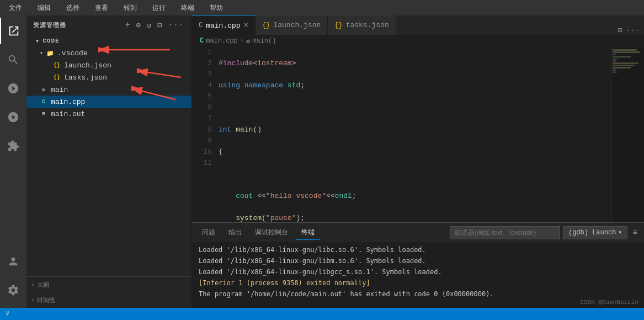  What do you see at coordinates (109, 77) in the screenshot?
I see `file-tasks-json: {} tasks.json` at bounding box center [109, 77].